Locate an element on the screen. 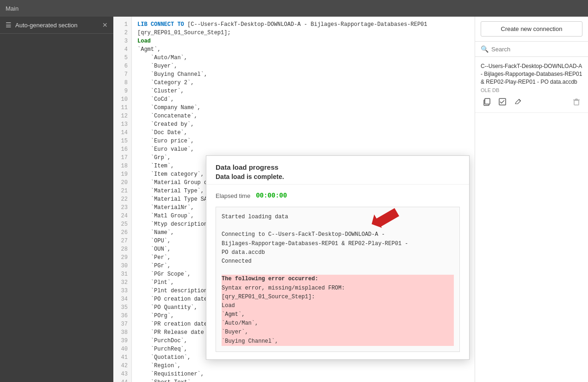 The image size is (588, 382). copy-icon is located at coordinates (487, 102).